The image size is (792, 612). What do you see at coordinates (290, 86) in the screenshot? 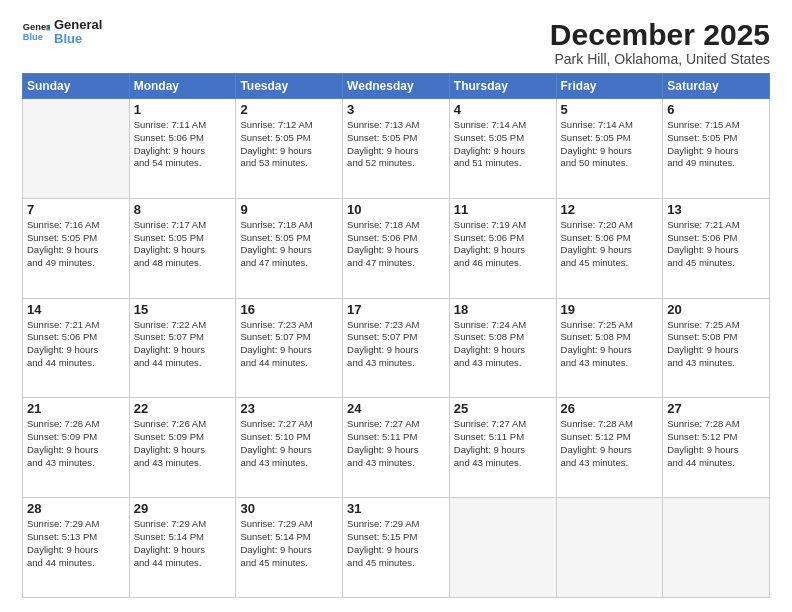
I see `weekday-header-tuesday: Tuesday` at bounding box center [290, 86].